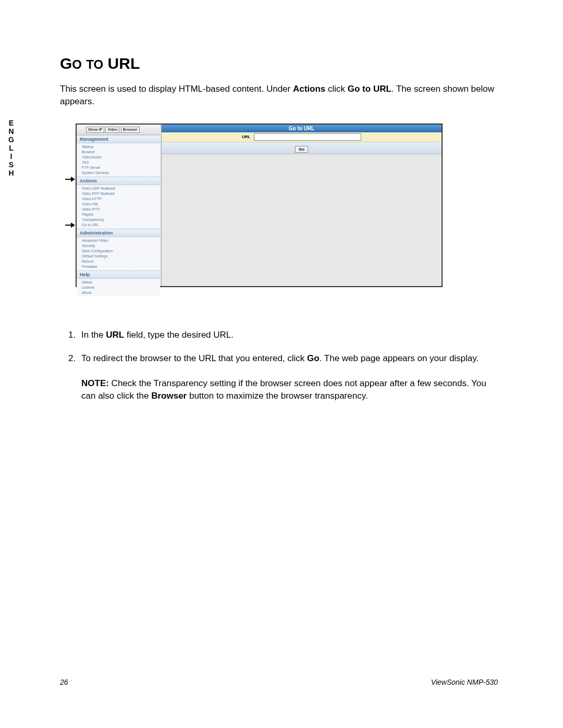  I want to click on language-tab: E N G L I S H, so click(11, 148).